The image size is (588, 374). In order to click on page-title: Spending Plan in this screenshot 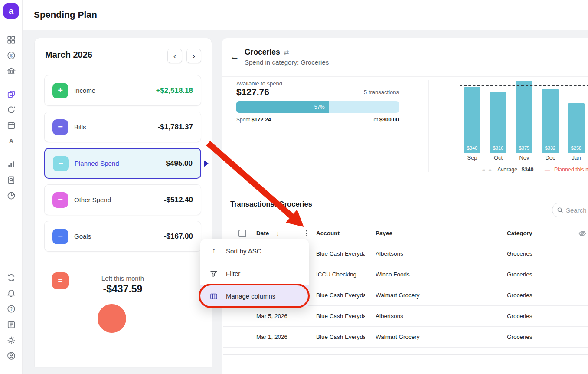, I will do `click(65, 15)`.